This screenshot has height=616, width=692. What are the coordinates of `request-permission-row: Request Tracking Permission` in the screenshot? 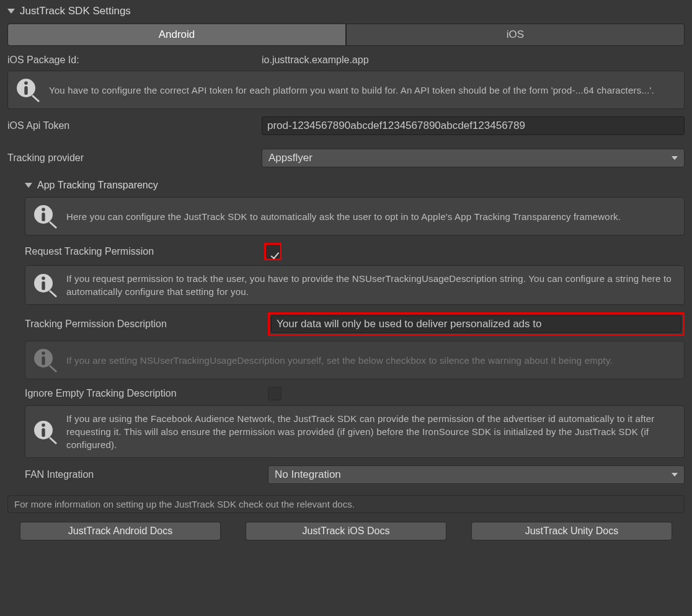 It's located at (355, 252).